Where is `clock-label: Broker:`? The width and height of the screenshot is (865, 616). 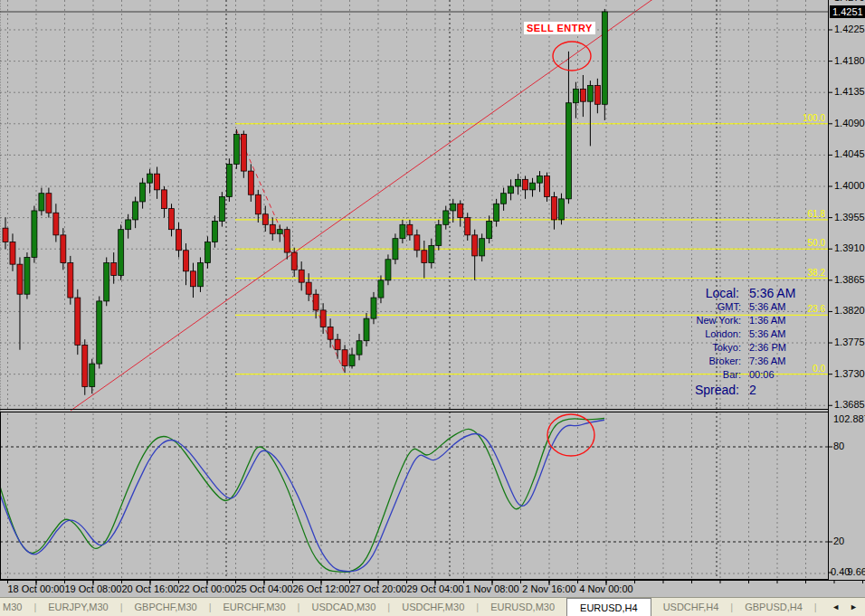 clock-label: Broker: is located at coordinates (726, 361).